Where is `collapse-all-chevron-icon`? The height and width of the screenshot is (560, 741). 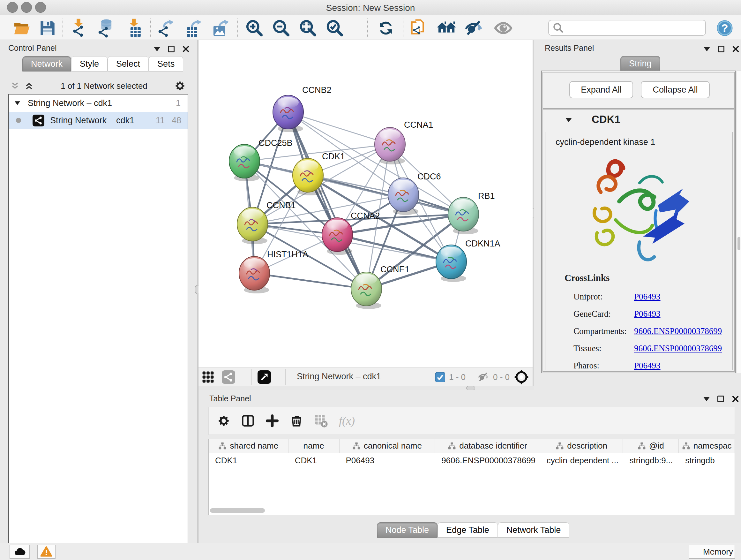 collapse-all-chevron-icon is located at coordinates (29, 86).